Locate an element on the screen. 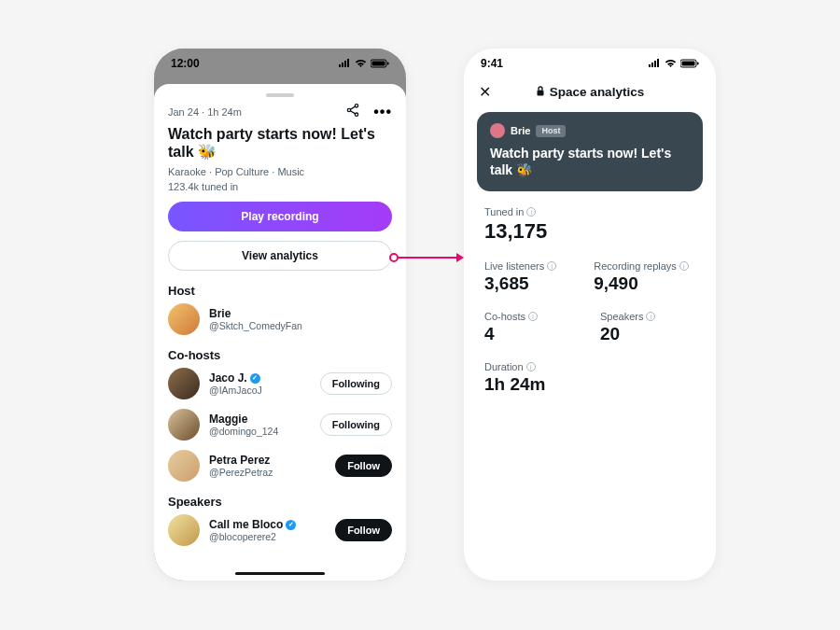  stat-value-live-listeners: 3,685 is located at coordinates (521, 284).